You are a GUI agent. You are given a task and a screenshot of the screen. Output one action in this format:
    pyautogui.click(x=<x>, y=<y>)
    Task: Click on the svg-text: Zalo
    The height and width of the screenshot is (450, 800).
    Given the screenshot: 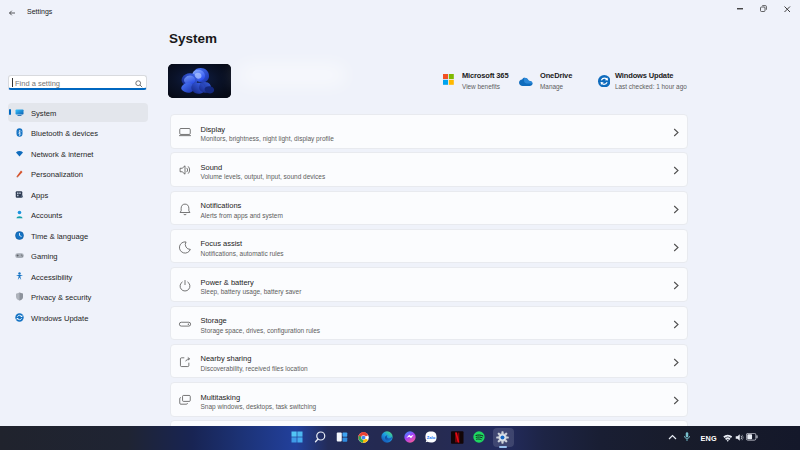 What is the action you would take?
    pyautogui.click(x=432, y=438)
    